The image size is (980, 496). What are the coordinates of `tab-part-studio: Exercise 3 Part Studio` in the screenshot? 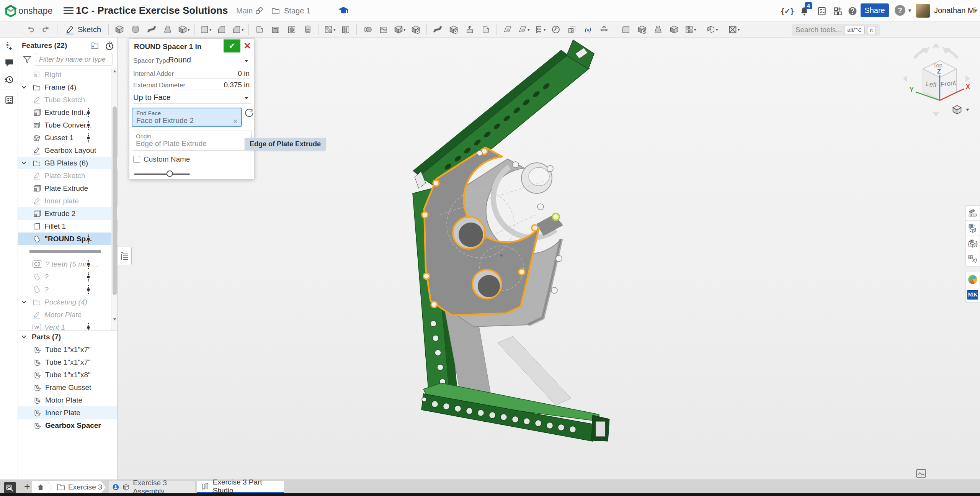 It's located at (240, 487).